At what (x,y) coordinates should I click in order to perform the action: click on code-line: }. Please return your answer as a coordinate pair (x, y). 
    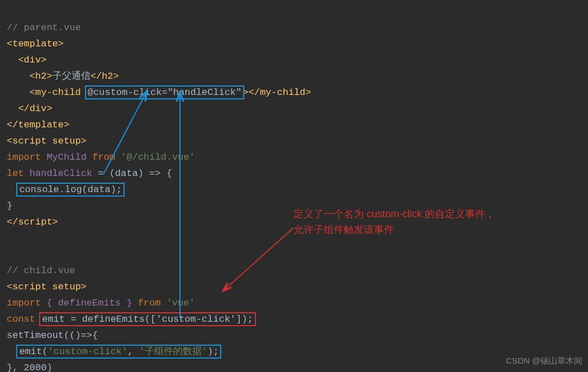
    Looking at the image, I should click on (10, 206).